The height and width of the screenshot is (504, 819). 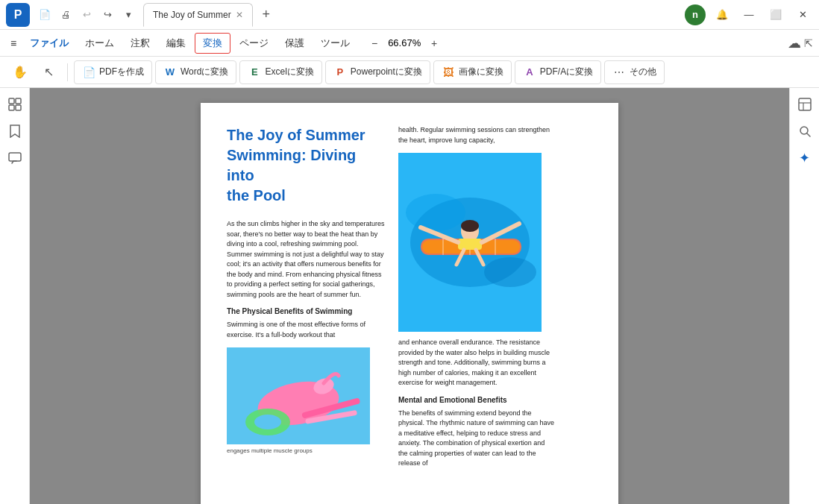 What do you see at coordinates (803, 15) in the screenshot?
I see `close-button: ✕` at bounding box center [803, 15].